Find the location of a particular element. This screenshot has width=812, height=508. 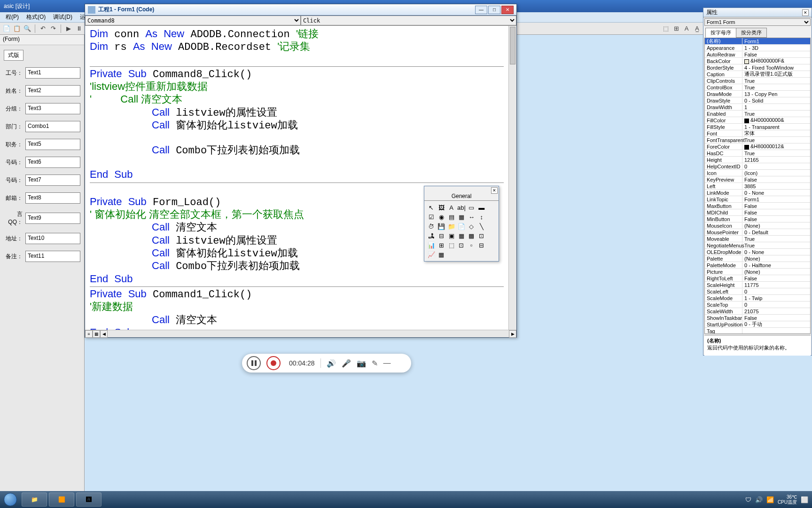

image-icon: 🏞 is located at coordinates (431, 236).